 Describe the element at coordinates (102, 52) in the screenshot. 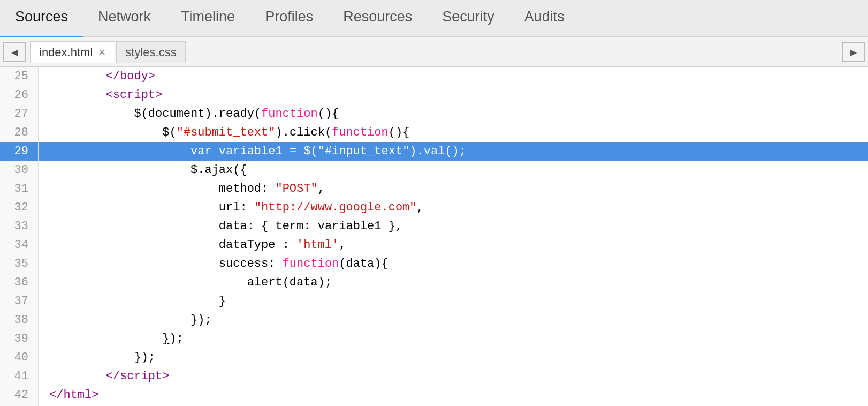

I see `close-file-tab-button: ✕` at that location.